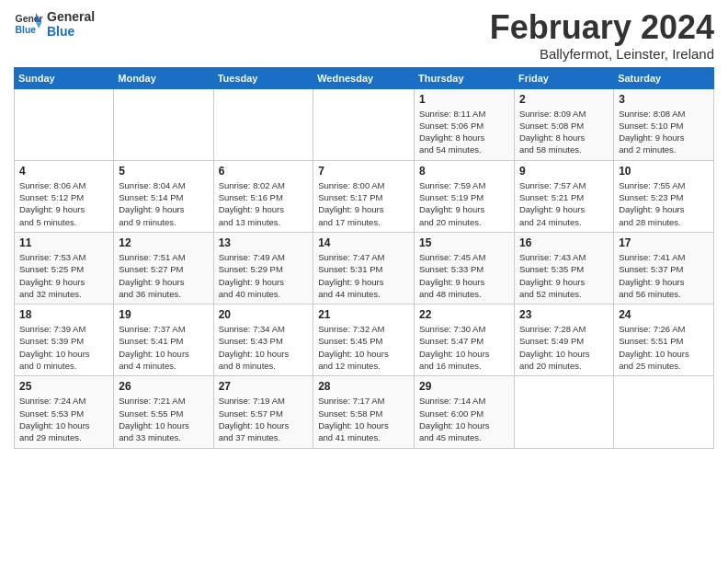  Describe the element at coordinates (664, 348) in the screenshot. I see `day-info: Sunrise: 7:26 AM Sunset: 5:51 PM Dayligh…` at that location.